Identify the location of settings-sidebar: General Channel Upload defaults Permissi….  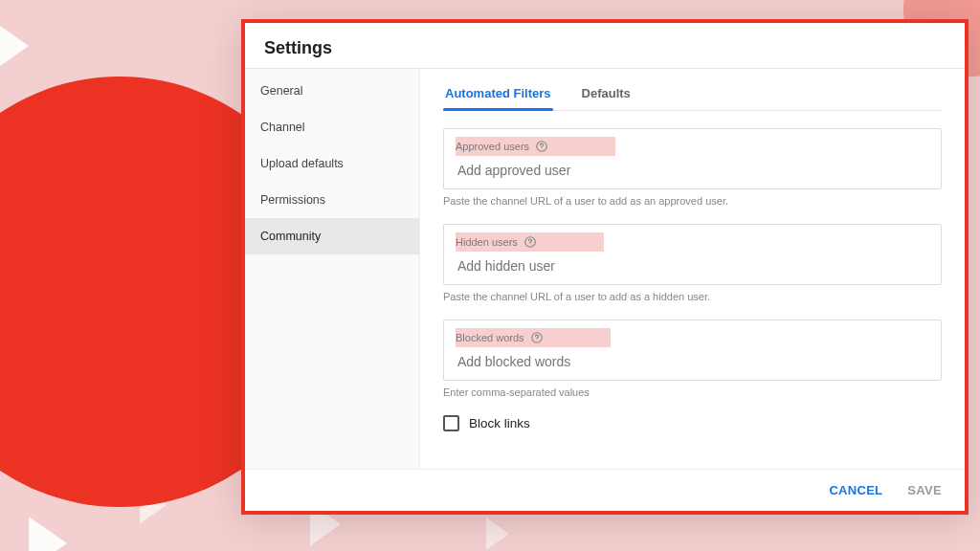
(333, 269).